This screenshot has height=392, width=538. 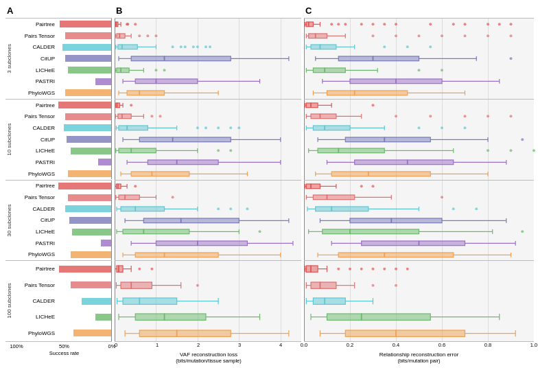 I want to click on tool-label: CitUP, so click(x=35, y=59).